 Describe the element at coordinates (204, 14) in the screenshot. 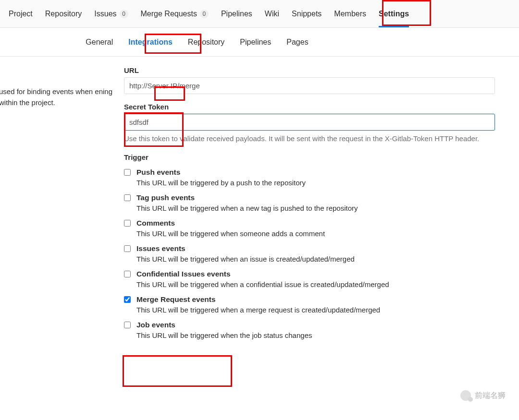

I see `mr-count-badge: 0` at that location.